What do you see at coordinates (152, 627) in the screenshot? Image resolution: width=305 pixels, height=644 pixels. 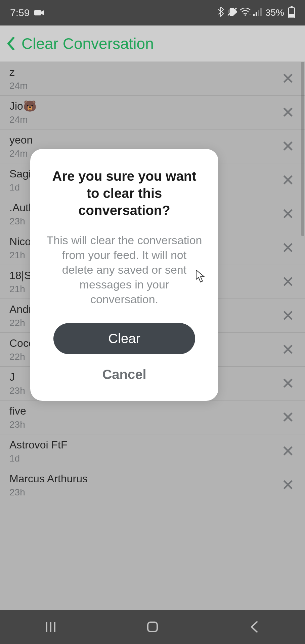 I see `navigation-bar` at bounding box center [152, 627].